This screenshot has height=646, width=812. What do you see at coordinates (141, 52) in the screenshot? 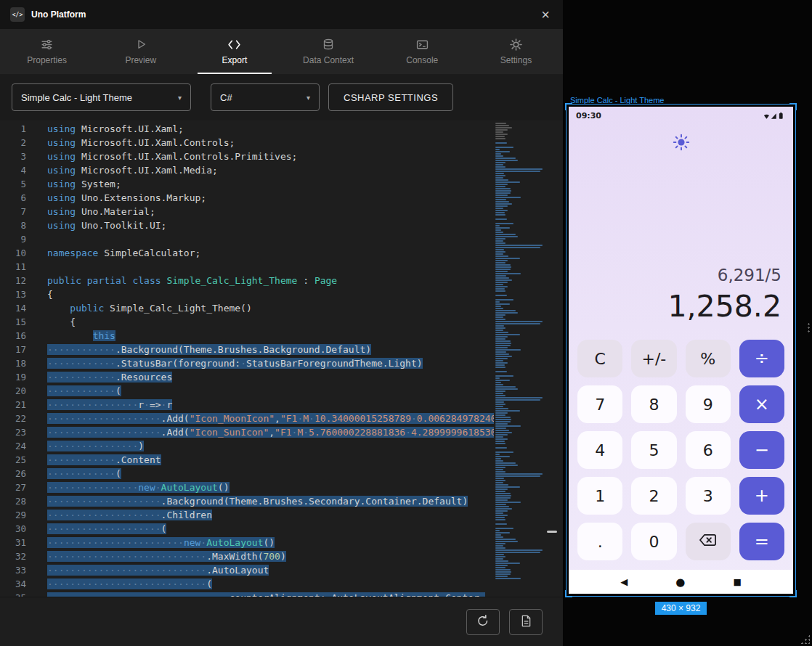
I see `tab-preview: Preview` at bounding box center [141, 52].